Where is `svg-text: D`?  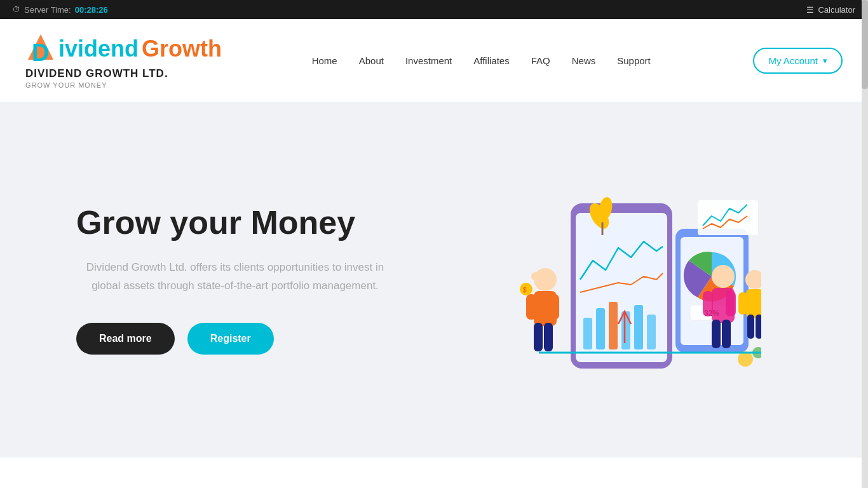
svg-text: D is located at coordinates (41, 53).